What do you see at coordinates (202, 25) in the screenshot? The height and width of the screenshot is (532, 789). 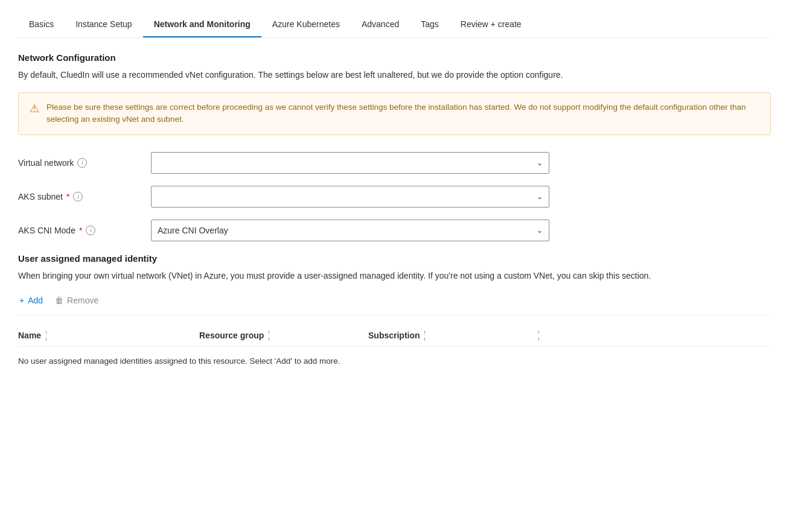 I see `tab-network-monitoring: Network and Monitoring` at bounding box center [202, 25].